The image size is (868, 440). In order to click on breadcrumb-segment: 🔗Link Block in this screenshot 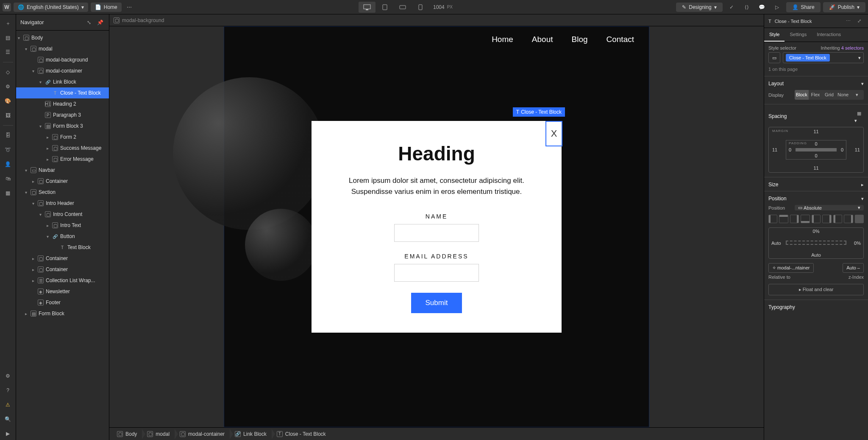, I will do `click(252, 434)`.